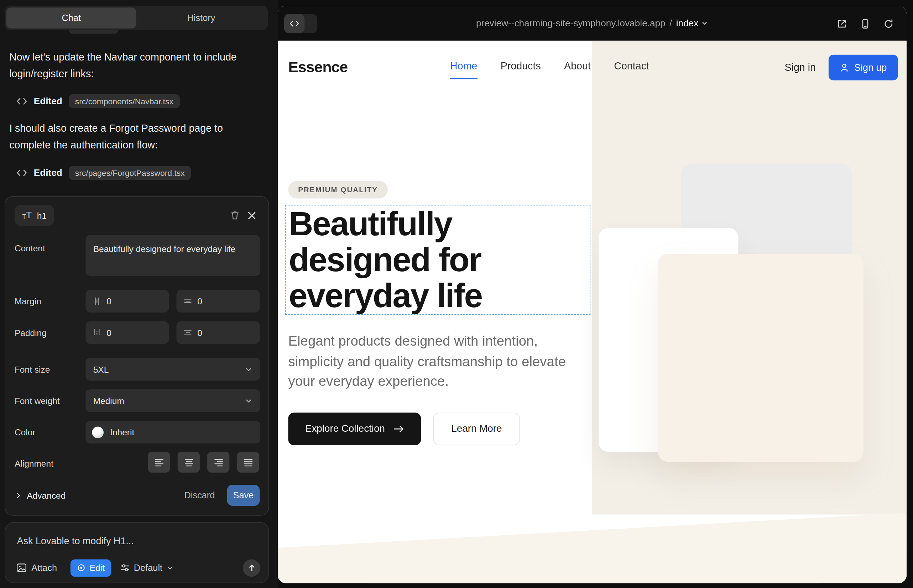 This screenshot has height=588, width=913. What do you see at coordinates (252, 215) in the screenshot?
I see `close-editor-button` at bounding box center [252, 215].